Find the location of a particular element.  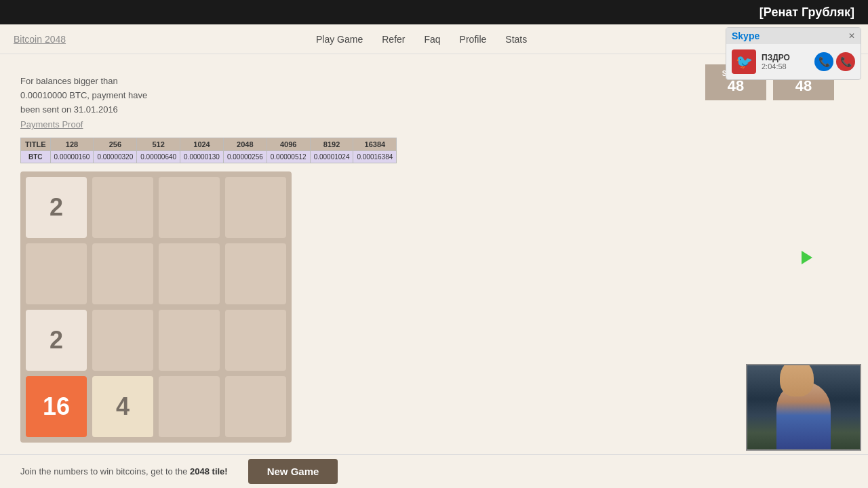

col-4096: 4096 is located at coordinates (288, 145).